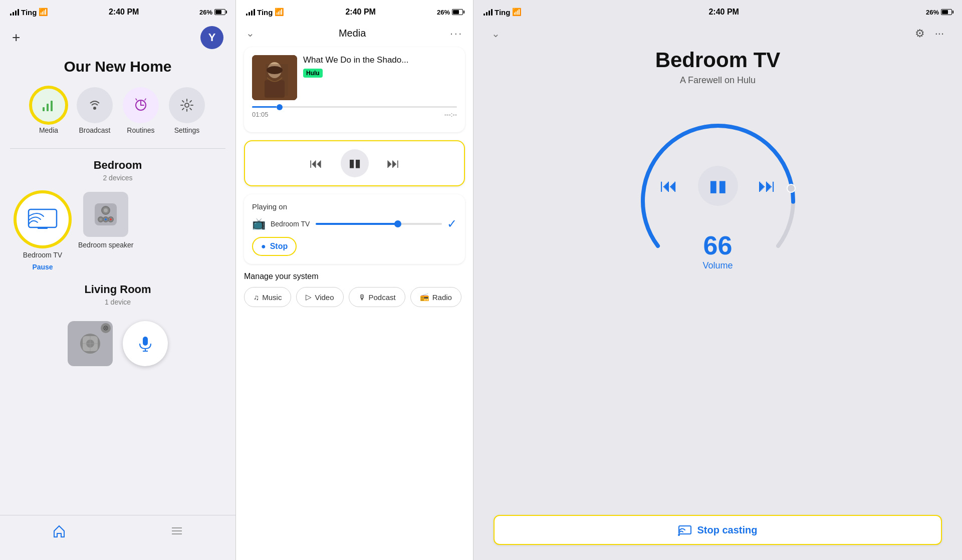 The image size is (962, 560). Describe the element at coordinates (362, 298) in the screenshot. I see `podcast-icon: 🎙` at that location.